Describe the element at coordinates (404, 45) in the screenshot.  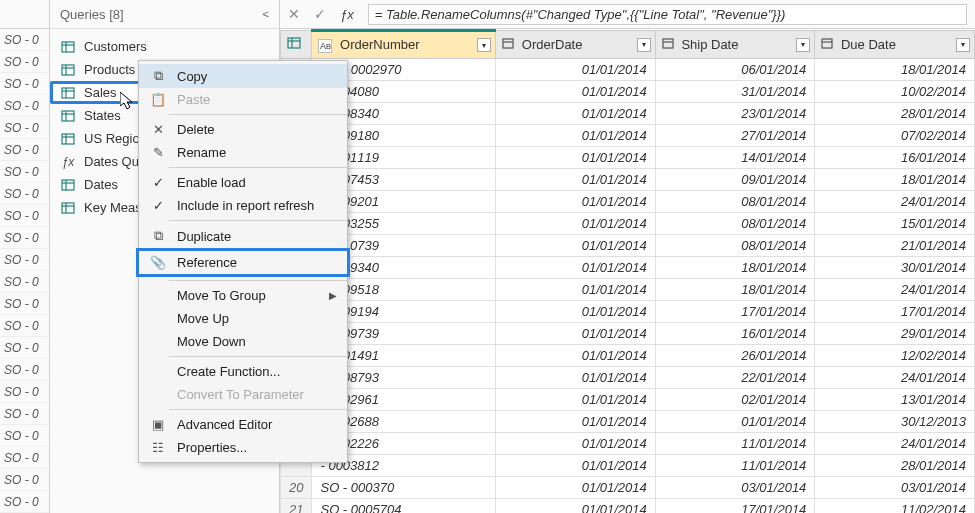
I see `column-header-ordernumber: AB OrderNumber ▾` at that location.